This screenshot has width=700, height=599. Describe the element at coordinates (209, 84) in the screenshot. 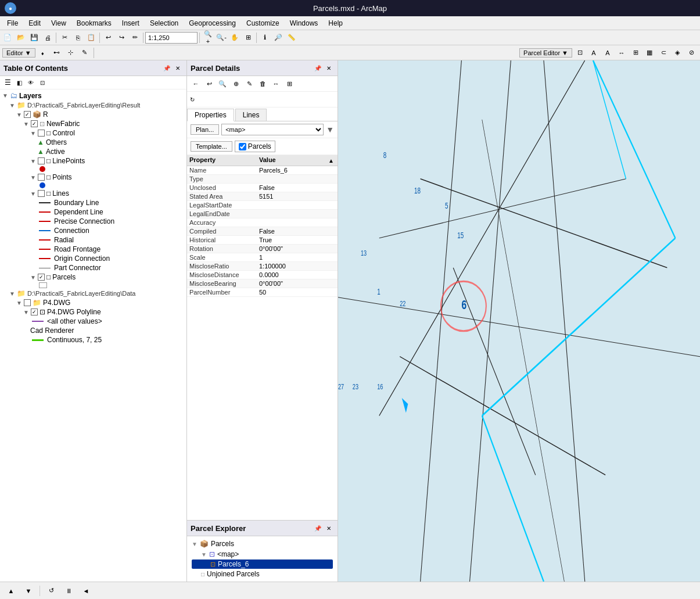

I see `parcel-refresh-btn: ↩` at that location.